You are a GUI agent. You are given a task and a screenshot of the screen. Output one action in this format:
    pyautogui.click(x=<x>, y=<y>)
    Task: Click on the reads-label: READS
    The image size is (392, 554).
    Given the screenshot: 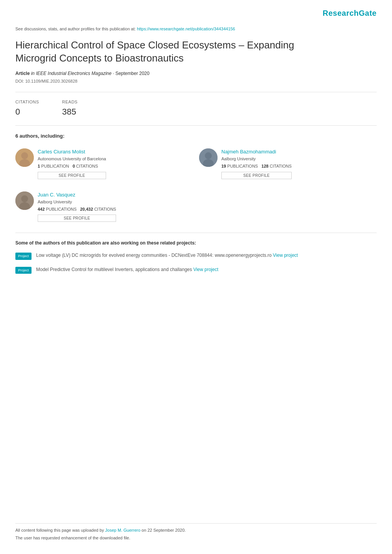 What is the action you would take?
    pyautogui.click(x=70, y=102)
    